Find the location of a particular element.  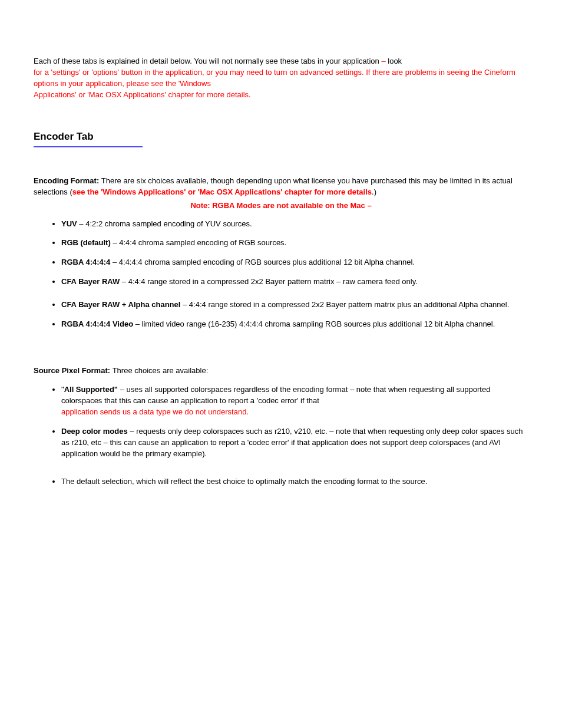

item-name: YUV is located at coordinates (70, 224).